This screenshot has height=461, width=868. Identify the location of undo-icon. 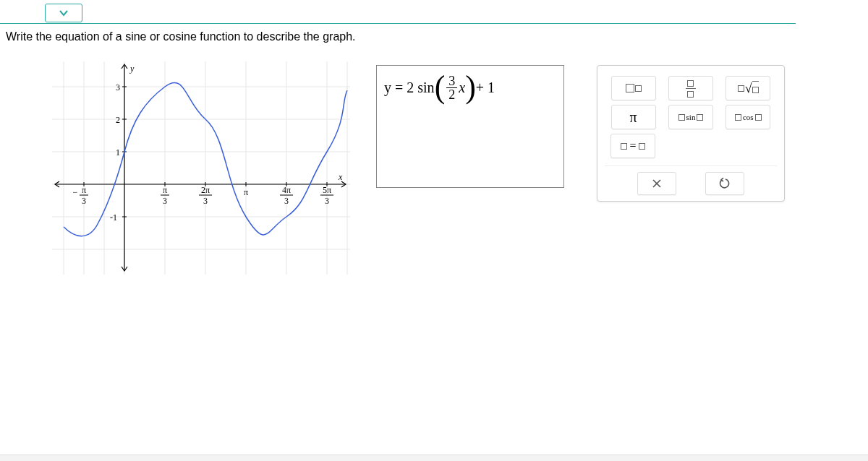
(725, 184).